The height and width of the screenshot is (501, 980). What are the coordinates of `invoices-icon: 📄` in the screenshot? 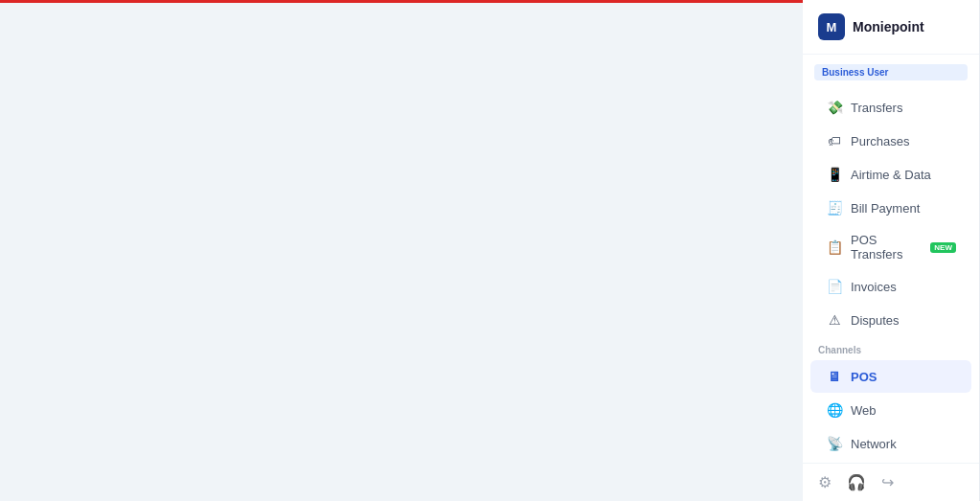 It's located at (834, 286).